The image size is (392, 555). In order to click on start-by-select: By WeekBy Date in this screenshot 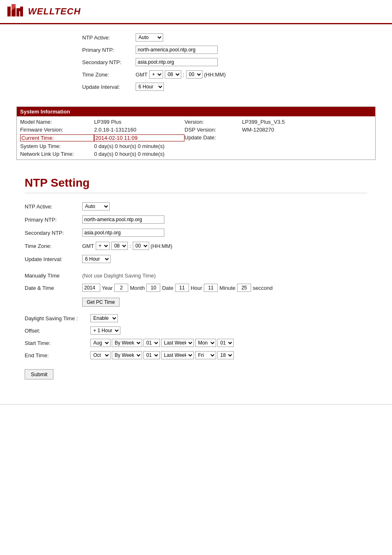, I will do `click(127, 343)`.